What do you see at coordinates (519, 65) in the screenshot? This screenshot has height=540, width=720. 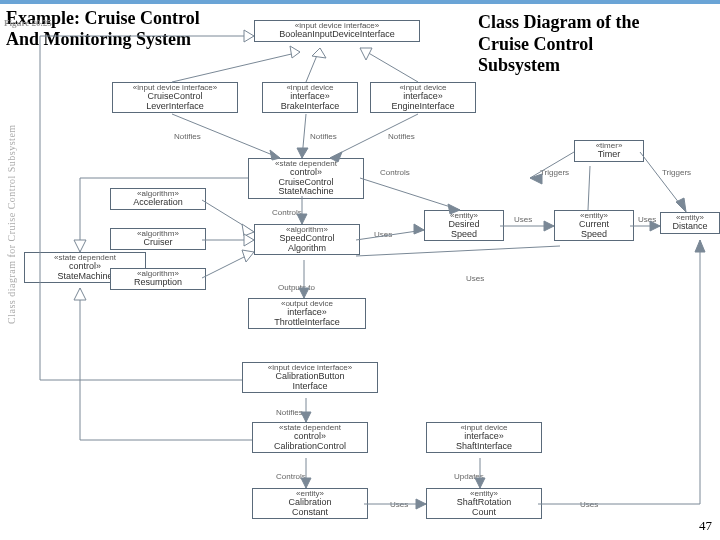 I see `title-cd-line3: Subsystem` at bounding box center [519, 65].